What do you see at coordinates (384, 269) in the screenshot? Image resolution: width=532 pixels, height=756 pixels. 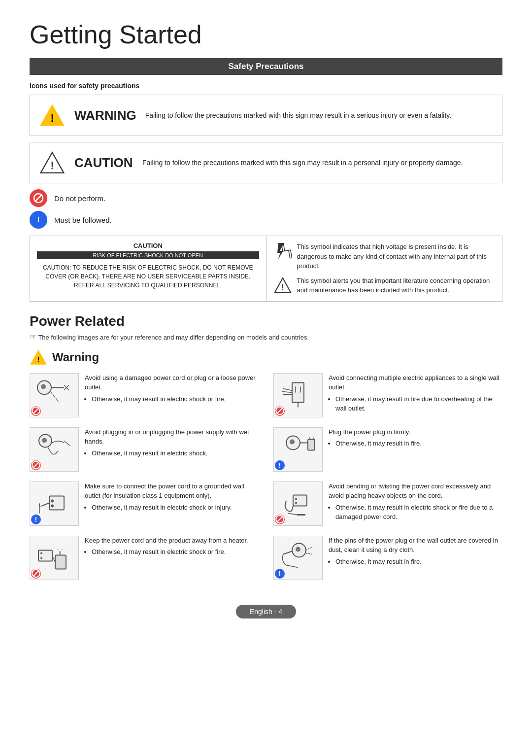 I see `electric-right-panel: This symbol indicates that high voltage …` at bounding box center [384, 269].